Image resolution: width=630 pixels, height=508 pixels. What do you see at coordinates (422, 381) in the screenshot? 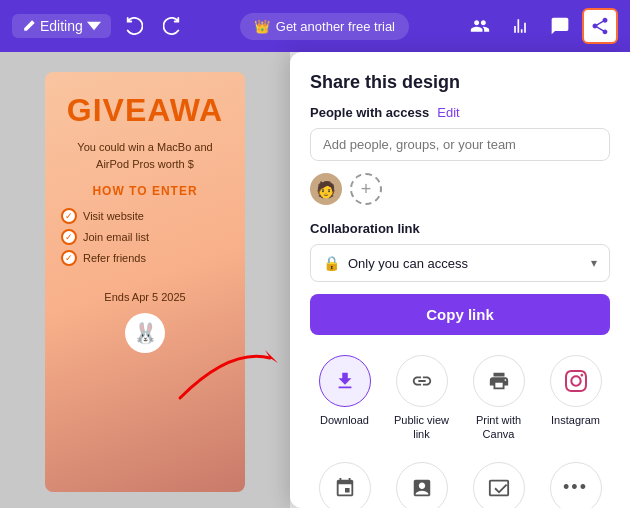
I see `public-view-icon` at bounding box center [422, 381].